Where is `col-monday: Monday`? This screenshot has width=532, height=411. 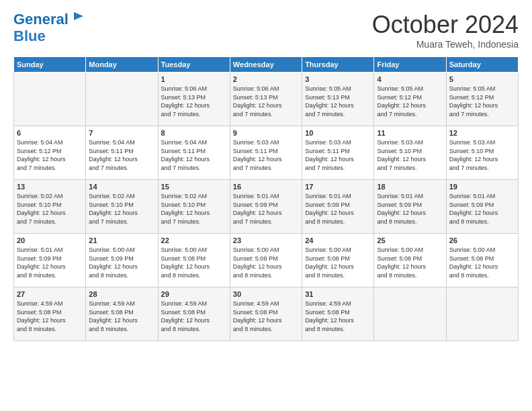
col-monday: Monday is located at coordinates (122, 64).